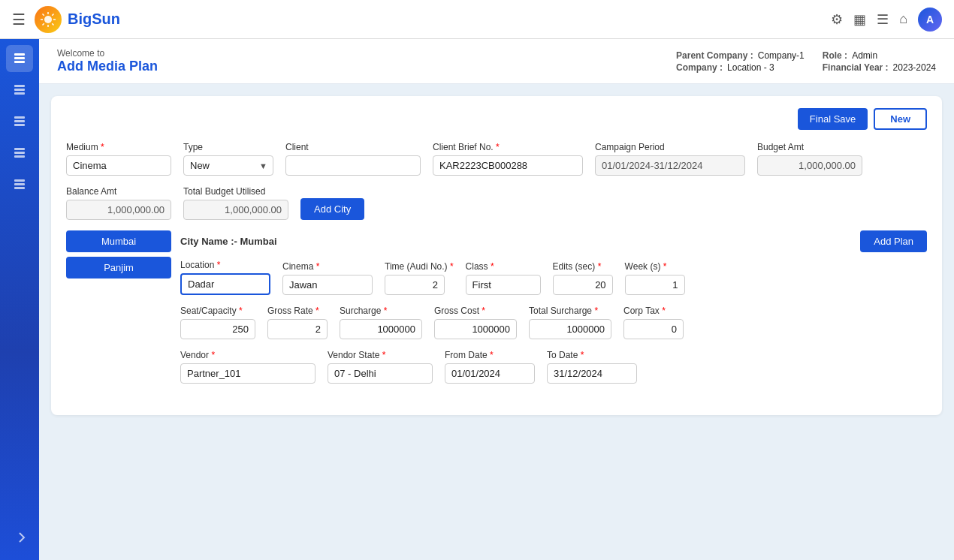 This screenshot has width=954, height=560. What do you see at coordinates (107, 62) in the screenshot?
I see `header-title-wrap: Welcome to Add Media Plan` at bounding box center [107, 62].